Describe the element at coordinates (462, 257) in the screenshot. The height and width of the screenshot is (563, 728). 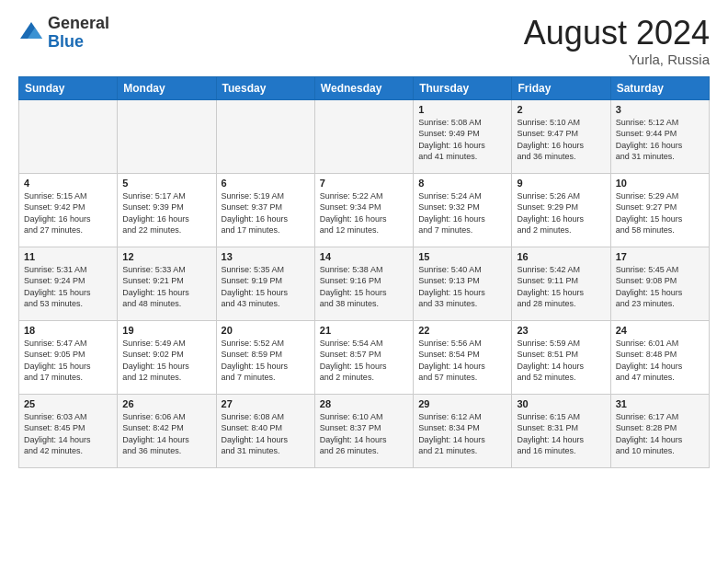
I see `day-number: 15` at that location.